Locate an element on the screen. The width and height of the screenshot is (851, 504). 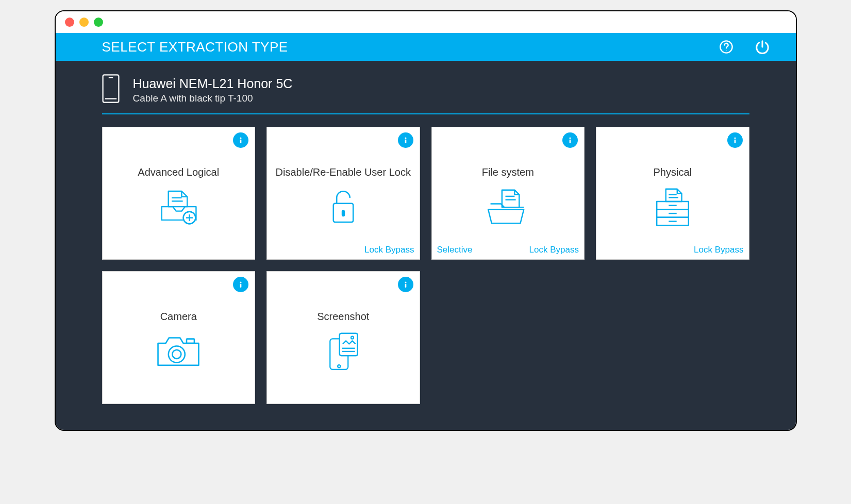
tile-file-system: File system Selective Lock Bypass is located at coordinates (508, 193).